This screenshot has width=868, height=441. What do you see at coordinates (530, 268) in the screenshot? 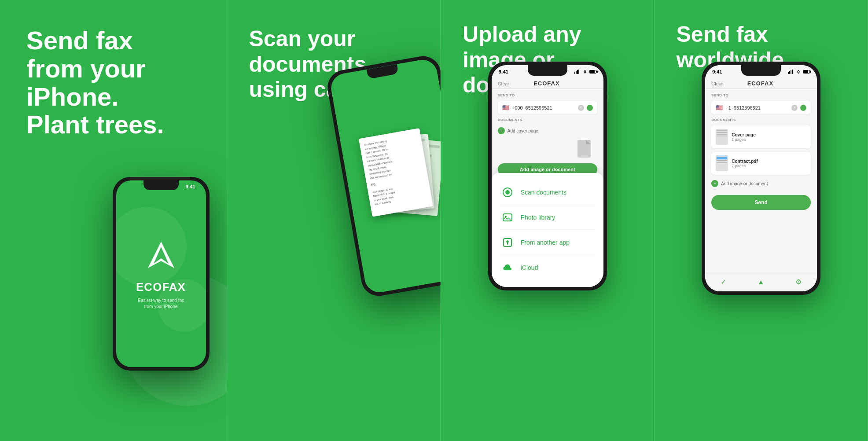
I see `sheet-icloud-text: iCloud` at bounding box center [530, 268].